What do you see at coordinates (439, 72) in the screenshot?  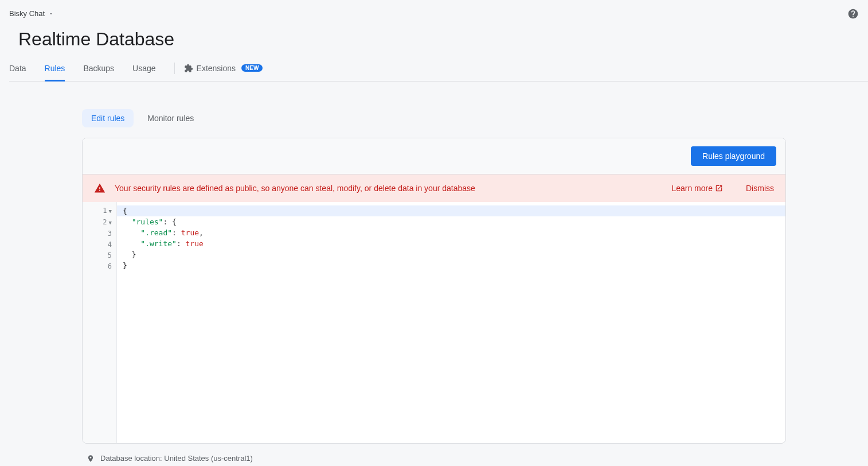 I see `main-tabs: Data Rules Backups Usage Extensions NEW` at bounding box center [439, 72].